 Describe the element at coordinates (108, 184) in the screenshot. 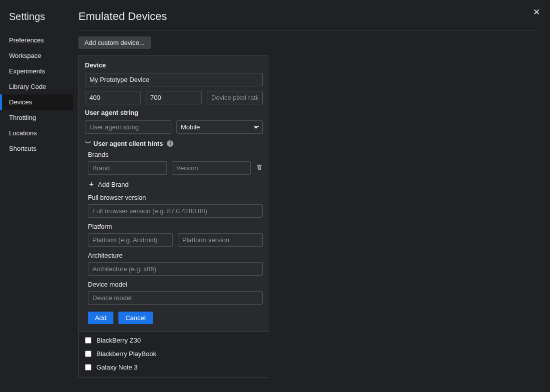

I see `add-brand-button: ＋ Add Brand` at that location.